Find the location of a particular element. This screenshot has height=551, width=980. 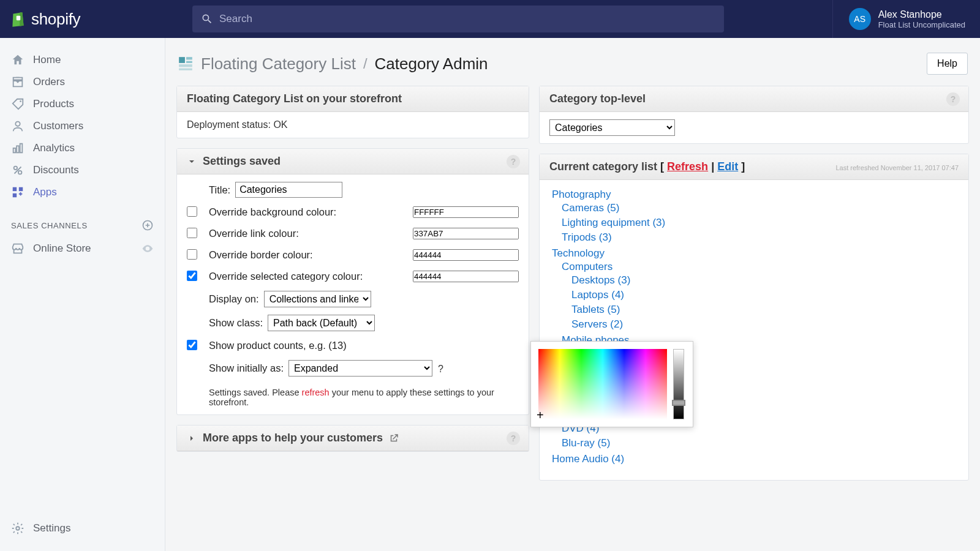

gear-icon is located at coordinates (18, 528).